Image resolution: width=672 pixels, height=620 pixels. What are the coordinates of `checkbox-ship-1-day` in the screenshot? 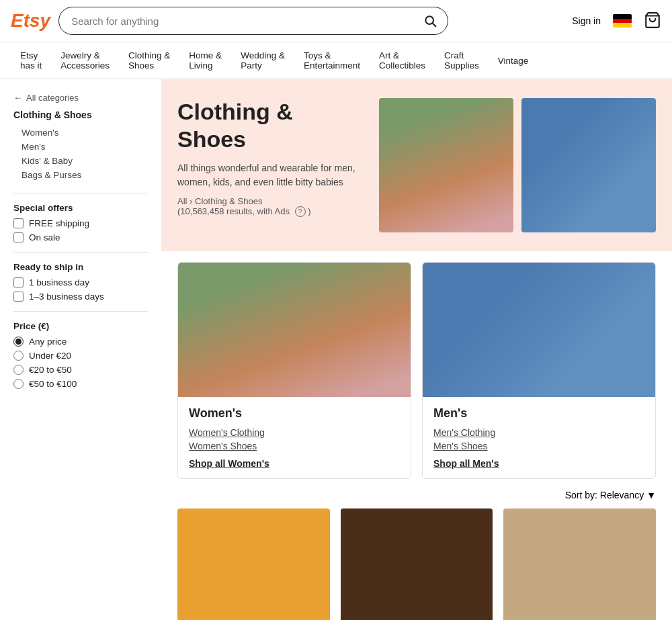 It's located at (19, 282).